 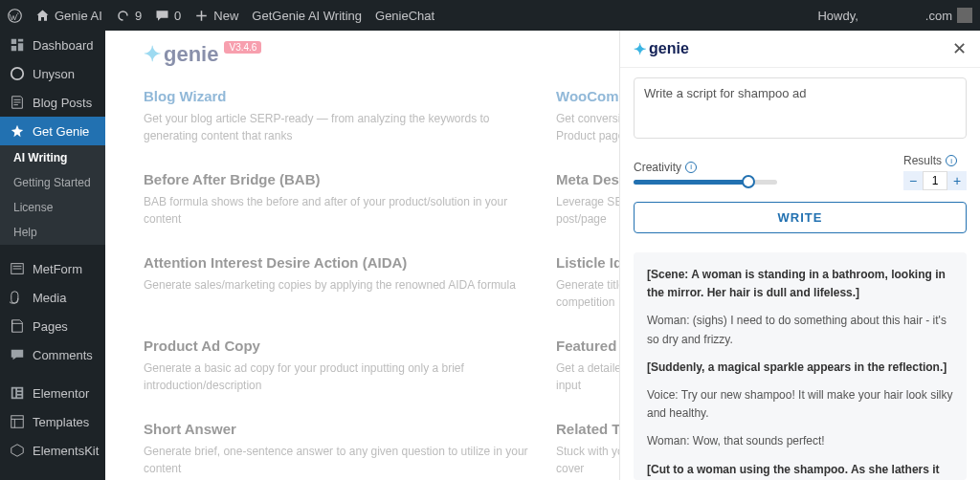 What do you see at coordinates (337, 283) in the screenshot?
I see `template-card: Attention Interest Desire Action (AIDA)G…` at bounding box center [337, 283].